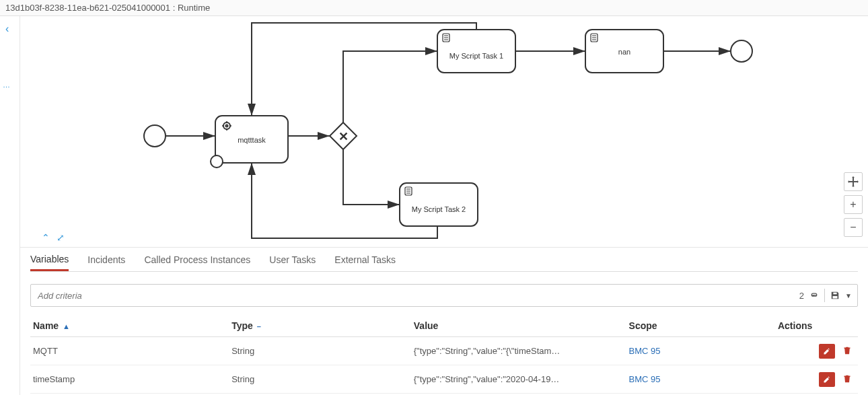  What do you see at coordinates (217, 161) in the screenshot?
I see `token-count: 1` at bounding box center [217, 161].